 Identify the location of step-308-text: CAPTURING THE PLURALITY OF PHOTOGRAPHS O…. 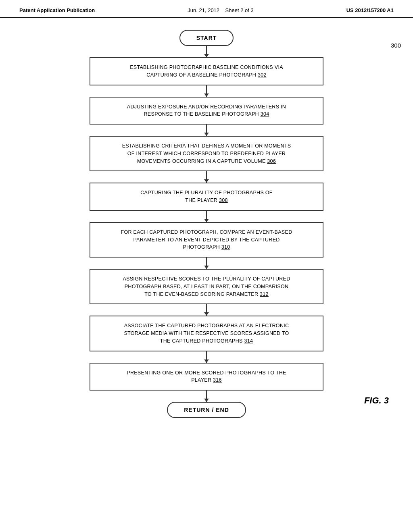
(206, 197).